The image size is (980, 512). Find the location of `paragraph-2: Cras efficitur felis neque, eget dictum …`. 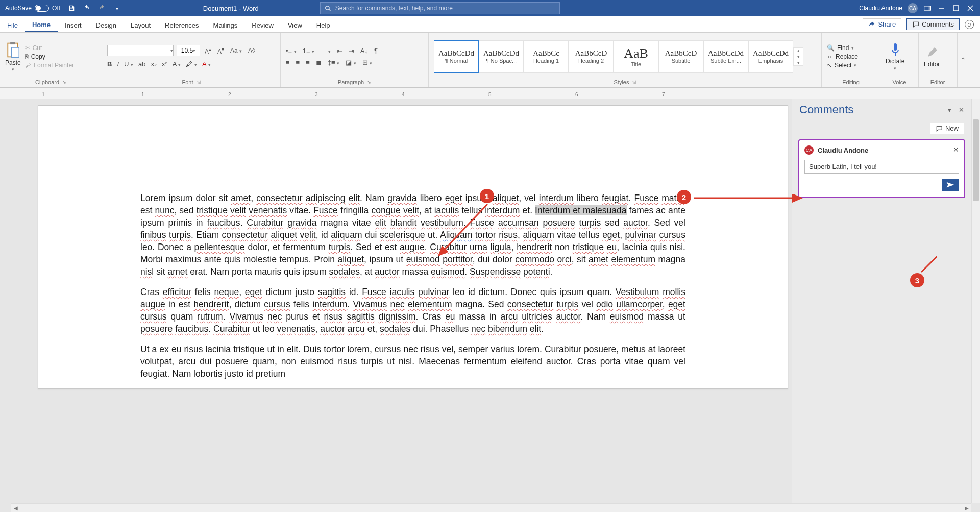

paragraph-2: Cras efficitur felis neque, eget dictum … is located at coordinates (413, 311).